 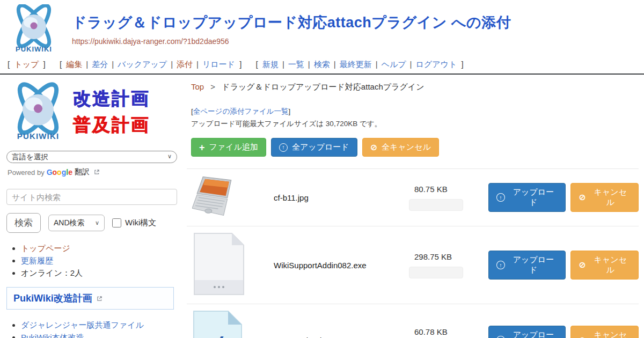 I want to click on chevron-down-icon: ∨, so click(x=97, y=223).